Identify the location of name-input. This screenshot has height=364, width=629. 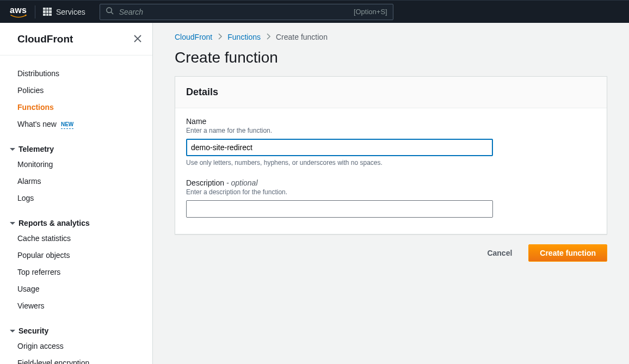
(340, 147).